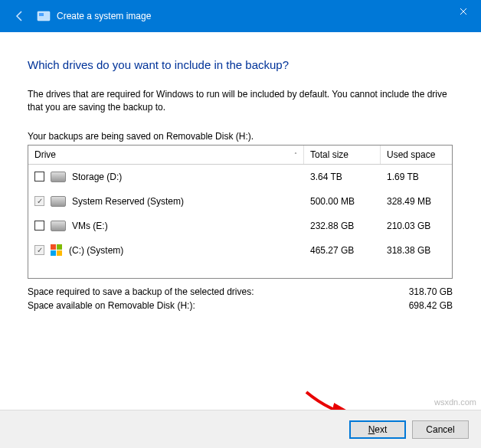  What do you see at coordinates (240, 292) in the screenshot?
I see `summary-required-row: Space required to save a backup of the s…` at bounding box center [240, 292].